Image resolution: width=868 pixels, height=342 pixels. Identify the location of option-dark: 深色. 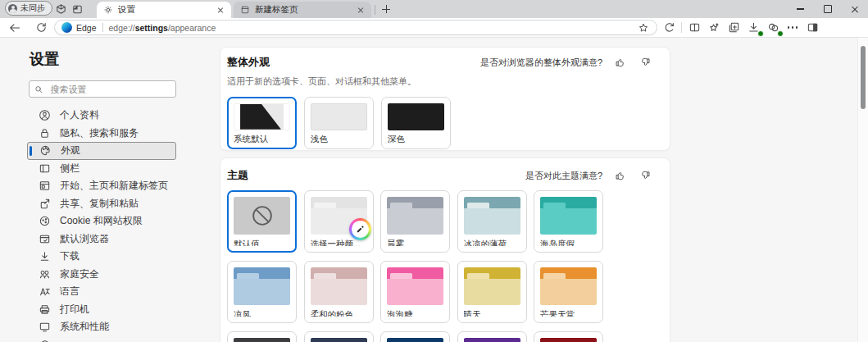
(416, 123).